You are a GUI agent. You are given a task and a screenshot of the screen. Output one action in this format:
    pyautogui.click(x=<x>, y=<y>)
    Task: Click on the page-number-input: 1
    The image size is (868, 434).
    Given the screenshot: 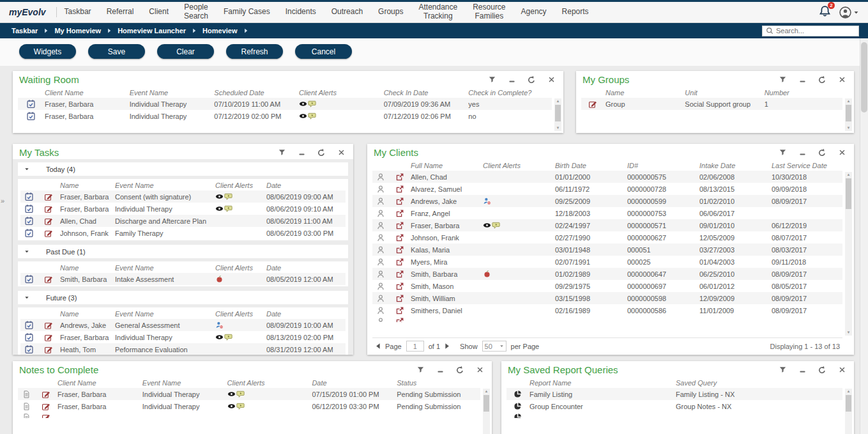 What is the action you would take?
    pyautogui.click(x=415, y=346)
    